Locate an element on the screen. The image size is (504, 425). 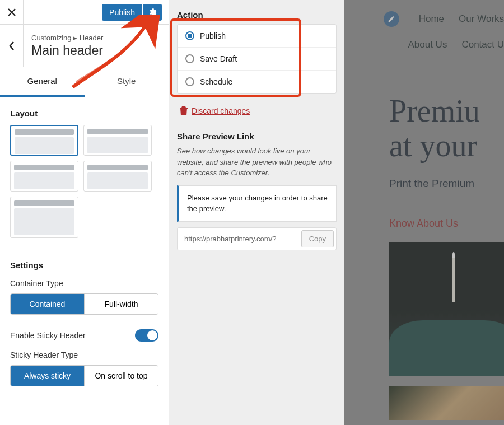
settings-heading: Settings is located at coordinates (84, 265).